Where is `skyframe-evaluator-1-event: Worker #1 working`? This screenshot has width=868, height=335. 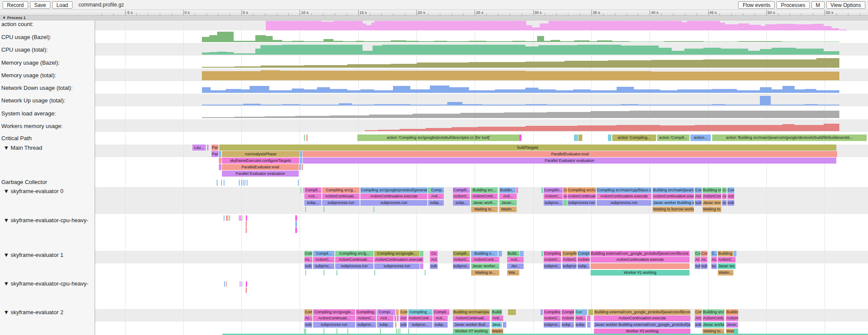
skyframe-evaluator-1-event: Worker #1 working is located at coordinates (640, 273).